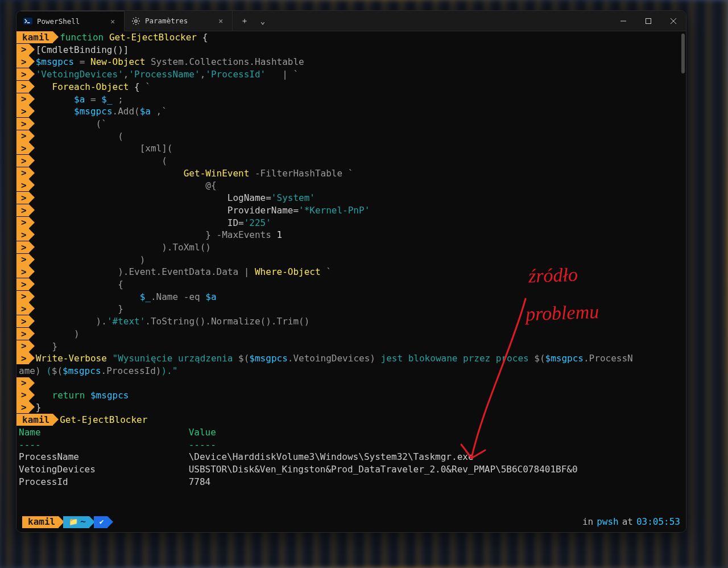 This screenshot has width=728, height=568. I want to click on terminal-line: > ).ToXml(), so click(348, 248).